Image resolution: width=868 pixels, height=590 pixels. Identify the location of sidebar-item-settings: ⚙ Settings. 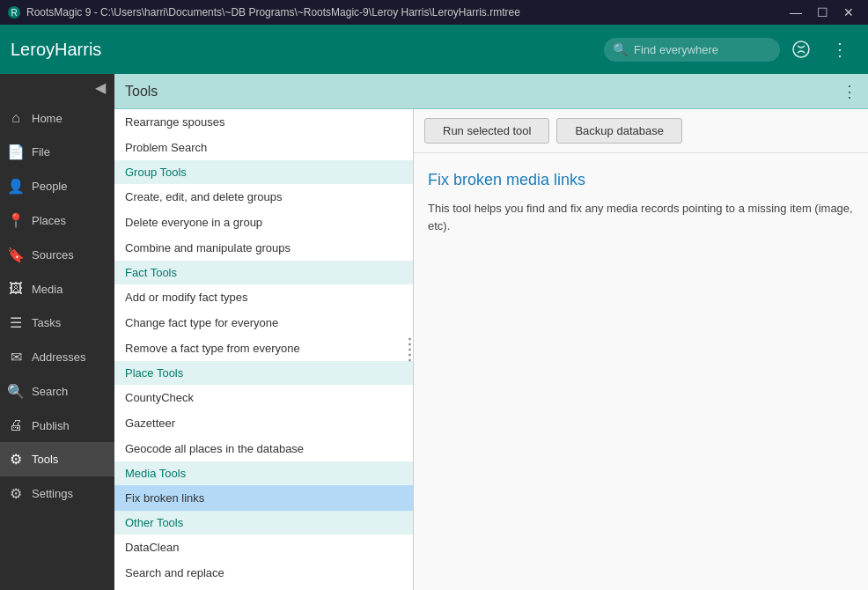
(57, 493).